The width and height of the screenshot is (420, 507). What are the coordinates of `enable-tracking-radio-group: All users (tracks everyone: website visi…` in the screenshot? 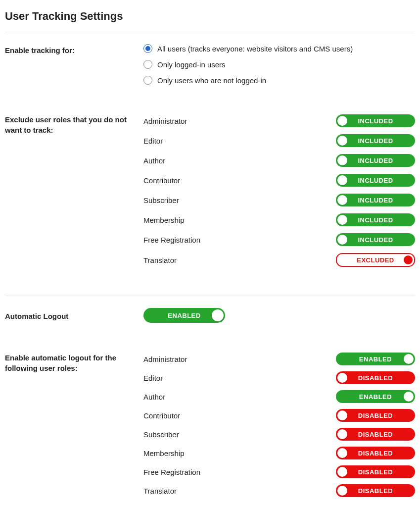 It's located at (279, 64).